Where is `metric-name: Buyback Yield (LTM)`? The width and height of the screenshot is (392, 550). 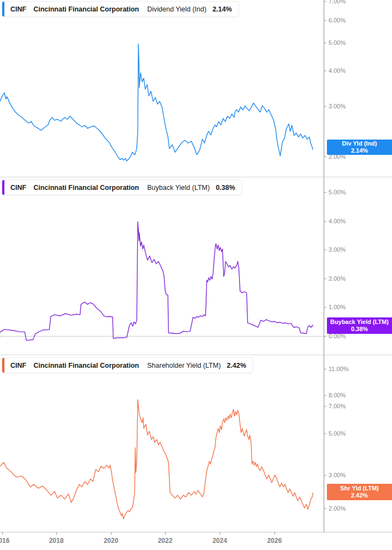
metric-name: Buyback Yield (LTM) is located at coordinates (178, 188).